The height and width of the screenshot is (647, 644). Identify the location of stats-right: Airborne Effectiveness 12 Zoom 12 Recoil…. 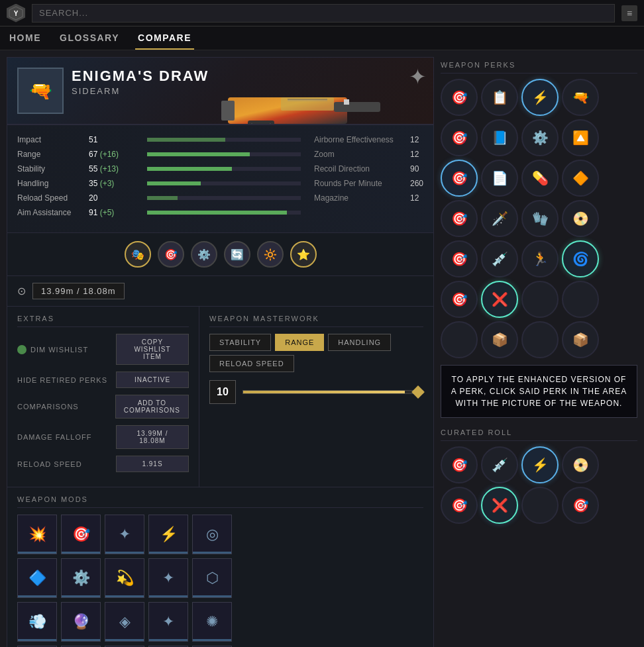
(368, 179).